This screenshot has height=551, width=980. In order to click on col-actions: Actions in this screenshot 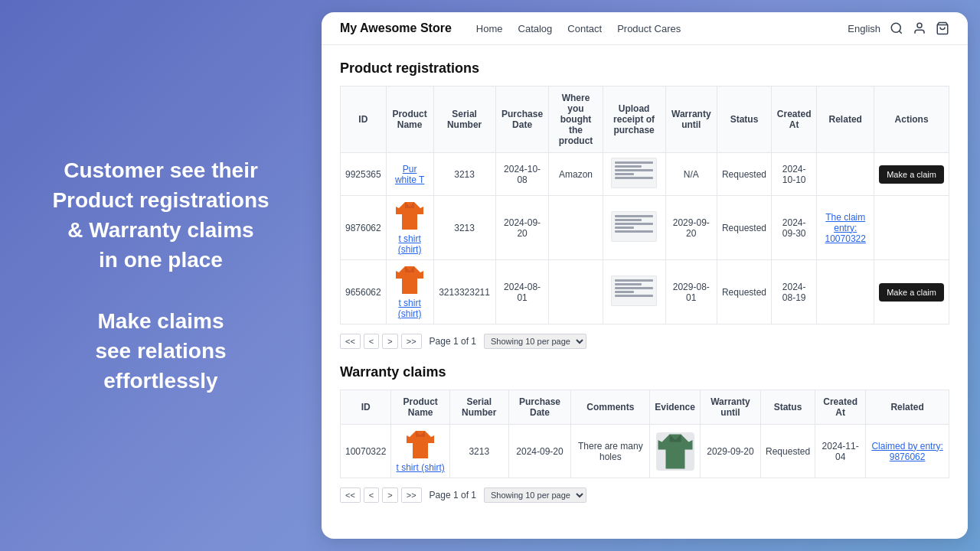, I will do `click(912, 119)`.